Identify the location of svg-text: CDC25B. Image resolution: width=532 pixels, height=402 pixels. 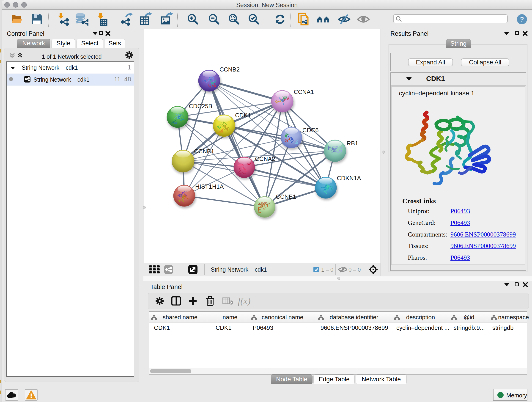
(201, 106).